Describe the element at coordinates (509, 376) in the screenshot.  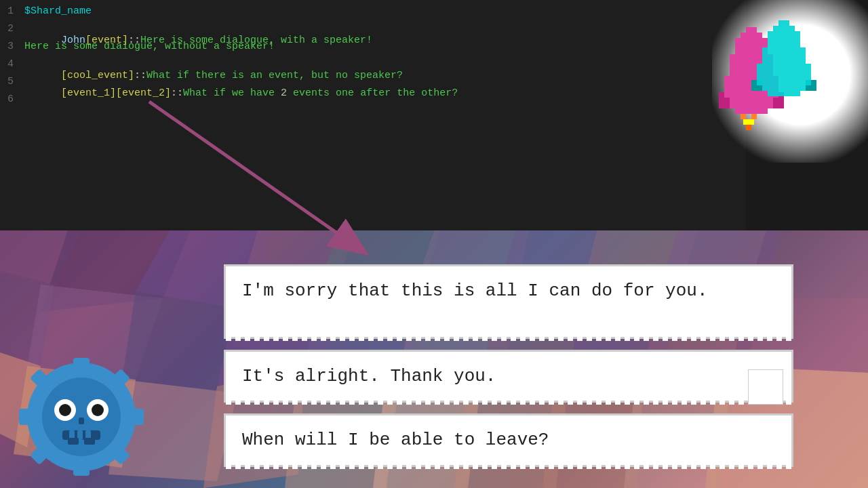
I see `choice-1-box: It's alright. Thank you.` at that location.